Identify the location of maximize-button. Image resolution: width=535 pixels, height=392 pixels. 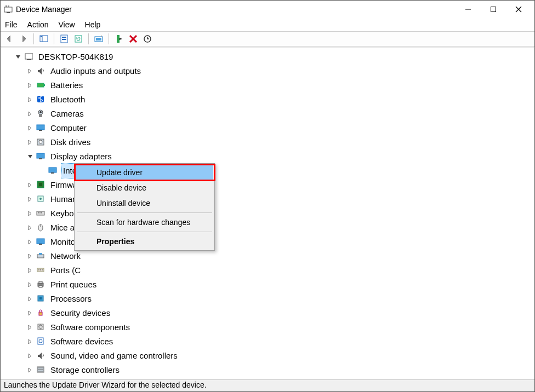
(493, 9).